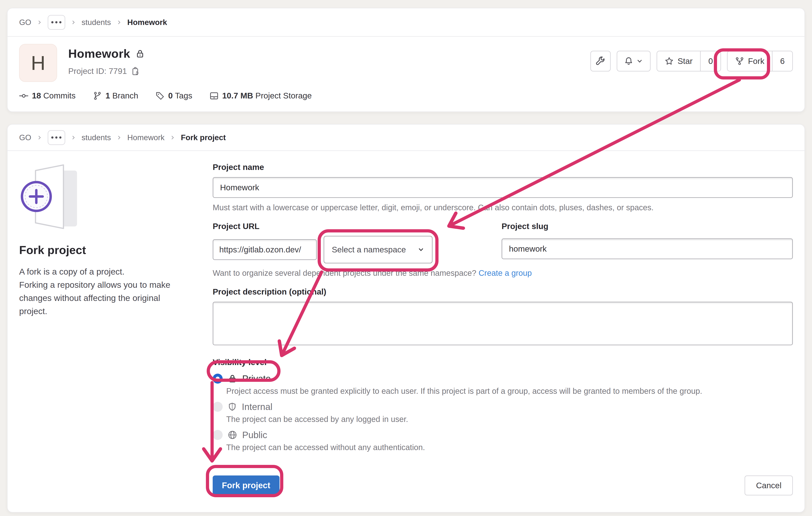 The height and width of the screenshot is (516, 812). I want to click on fork-project-submit-button: Fork project, so click(246, 485).